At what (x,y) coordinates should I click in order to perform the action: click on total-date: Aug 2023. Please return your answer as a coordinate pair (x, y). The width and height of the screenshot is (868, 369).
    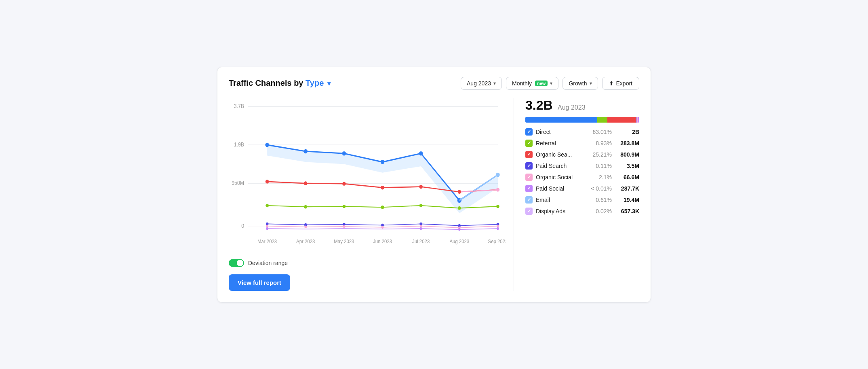
    Looking at the image, I should click on (571, 108).